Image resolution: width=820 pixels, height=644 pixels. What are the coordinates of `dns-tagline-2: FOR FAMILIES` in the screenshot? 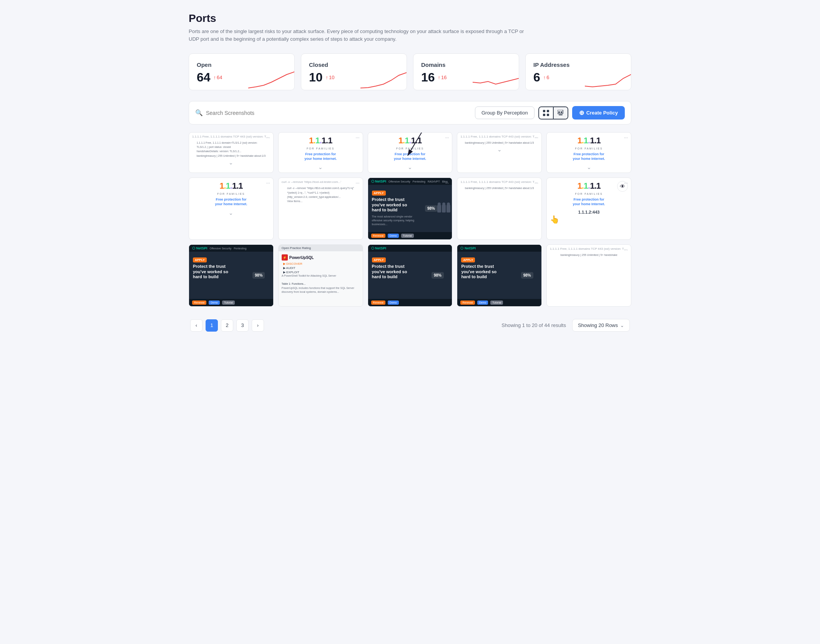 It's located at (320, 148).